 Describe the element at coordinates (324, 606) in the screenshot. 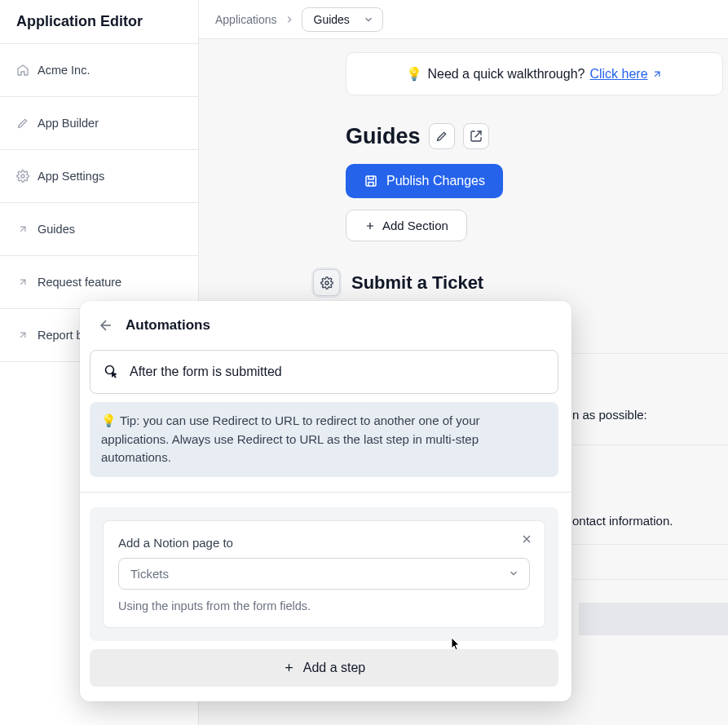

I see `step-helper-text: Using the inputs from the form fields.` at that location.